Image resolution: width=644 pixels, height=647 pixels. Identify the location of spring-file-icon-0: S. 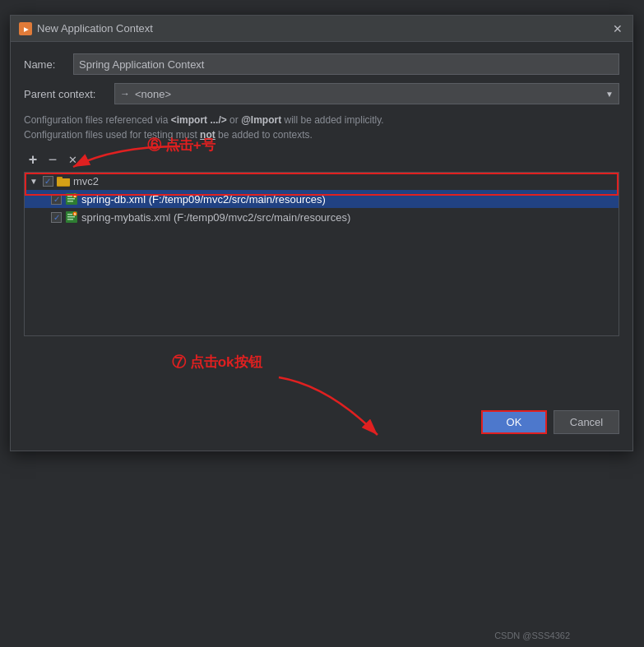
(72, 199).